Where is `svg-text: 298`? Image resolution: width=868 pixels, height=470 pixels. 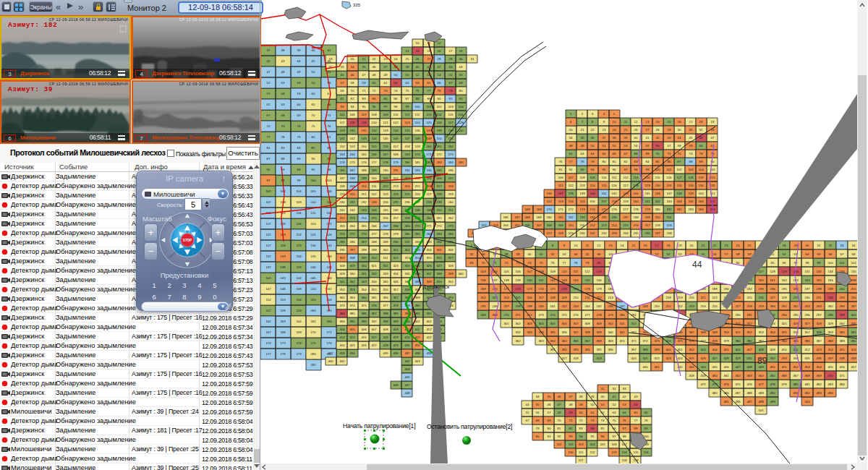
svg-text: 298 is located at coordinates (830, 315).